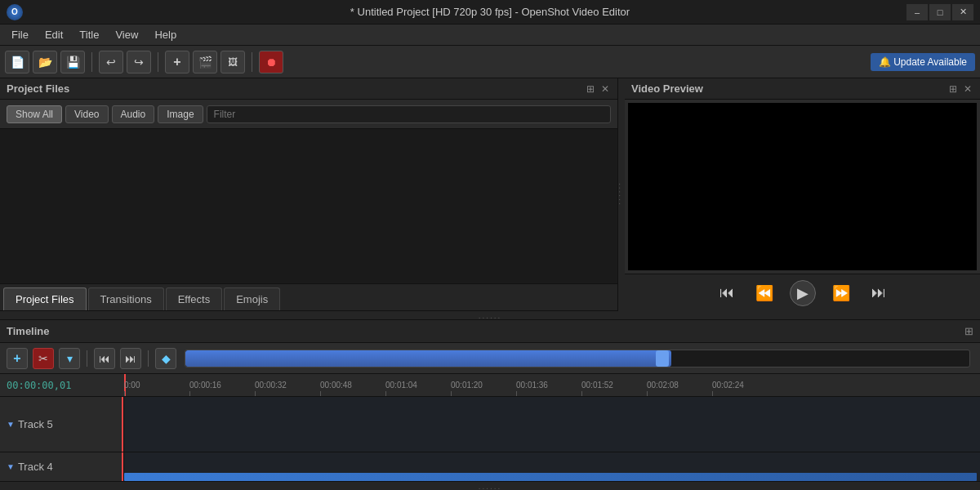 The image size is (980, 490). I want to click on menu-help: Help, so click(165, 34).